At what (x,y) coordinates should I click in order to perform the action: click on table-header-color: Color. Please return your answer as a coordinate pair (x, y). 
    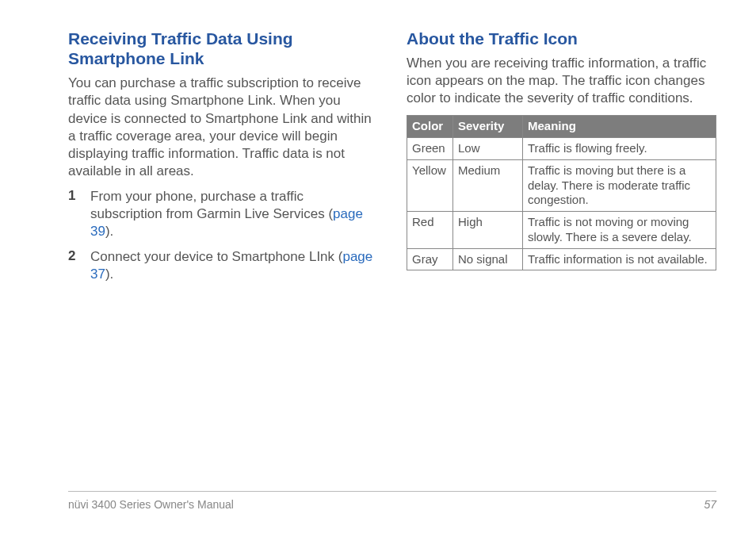
    Looking at the image, I should click on (430, 127).